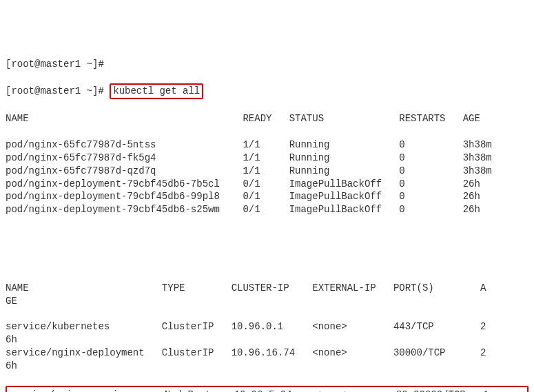  I want to click on table-row: pod/nginx-deployment-79cbf45db6-7b5cl 0/…, so click(267, 185).